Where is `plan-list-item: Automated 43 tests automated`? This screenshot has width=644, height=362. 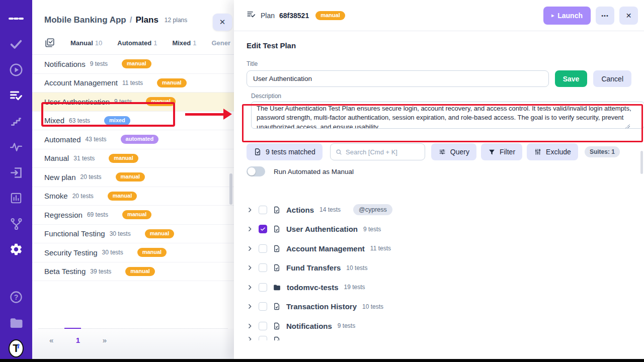 plan-list-item: Automated 43 tests automated is located at coordinates (133, 140).